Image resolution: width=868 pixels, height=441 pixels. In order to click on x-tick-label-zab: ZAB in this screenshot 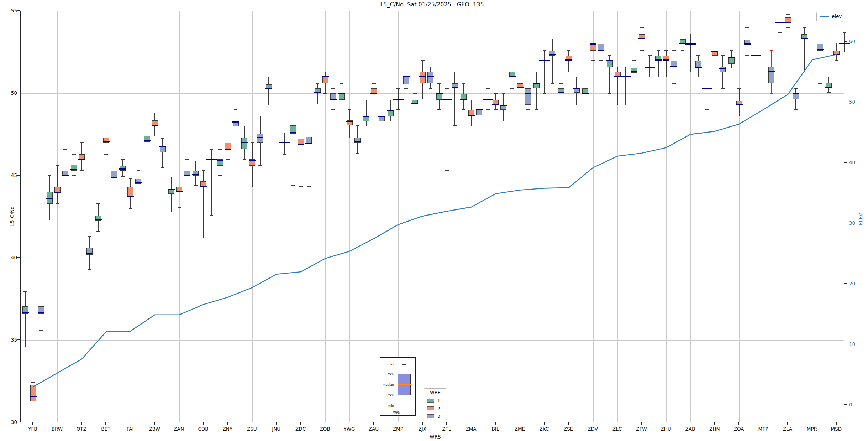, I will do `click(690, 429)`.